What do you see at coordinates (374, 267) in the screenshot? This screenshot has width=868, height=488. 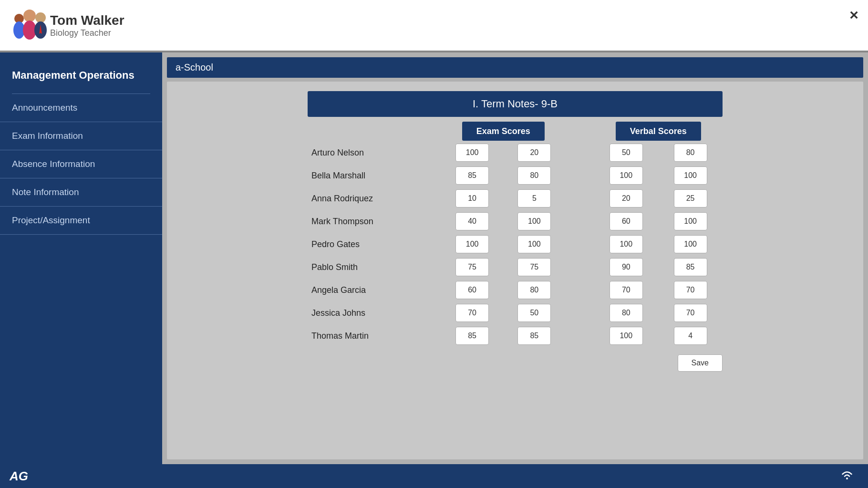 I see `student-name: Pablo Smith` at bounding box center [374, 267].